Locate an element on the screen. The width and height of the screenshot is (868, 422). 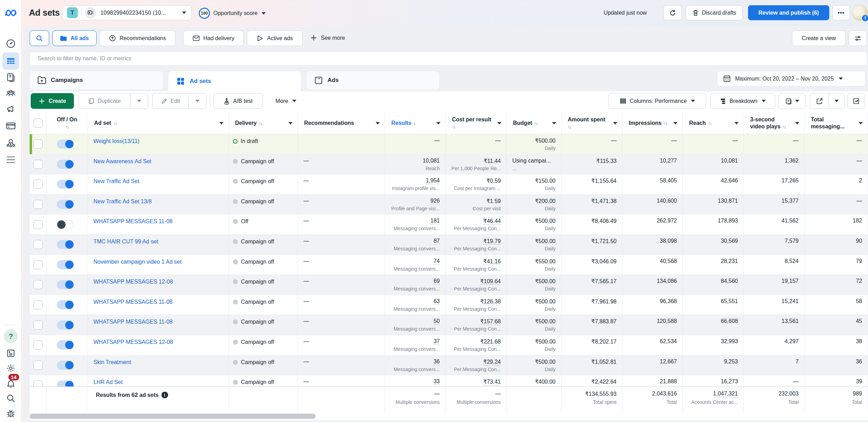
export-button is located at coordinates (827, 101).